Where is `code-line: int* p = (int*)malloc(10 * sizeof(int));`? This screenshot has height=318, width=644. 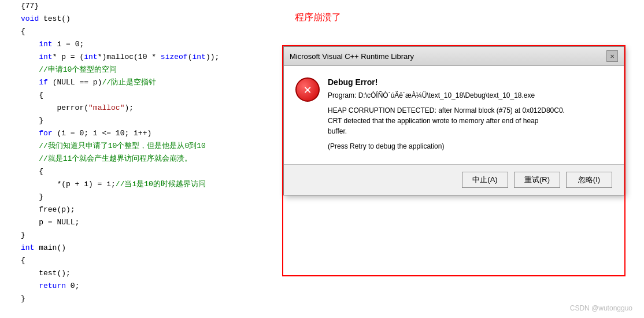
code-line: int* p = (int*)malloc(10 * sizeof(int)); is located at coordinates (142, 57).